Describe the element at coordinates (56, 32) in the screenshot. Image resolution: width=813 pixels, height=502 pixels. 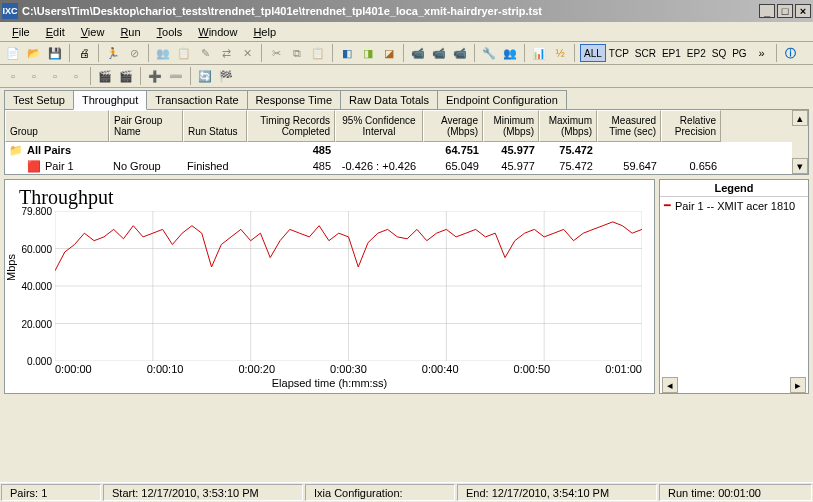
I see `menu-edit: Edit` at that location.